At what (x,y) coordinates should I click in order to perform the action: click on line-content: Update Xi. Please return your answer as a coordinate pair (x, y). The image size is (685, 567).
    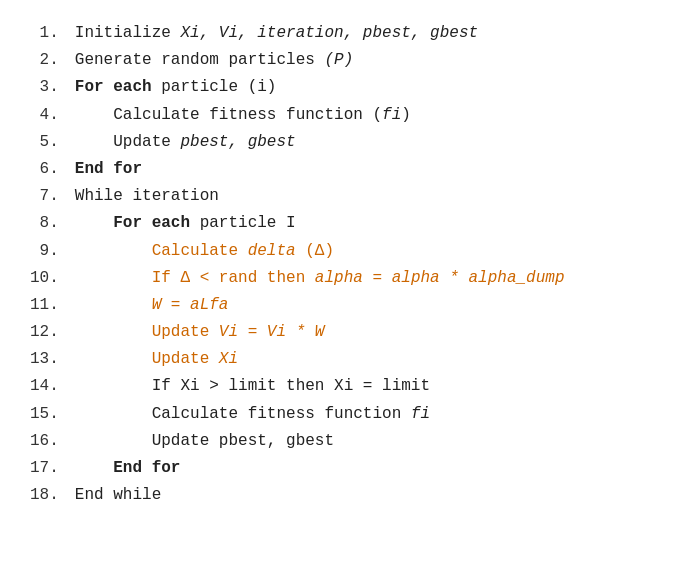
    Looking at the image, I should click on (365, 360).